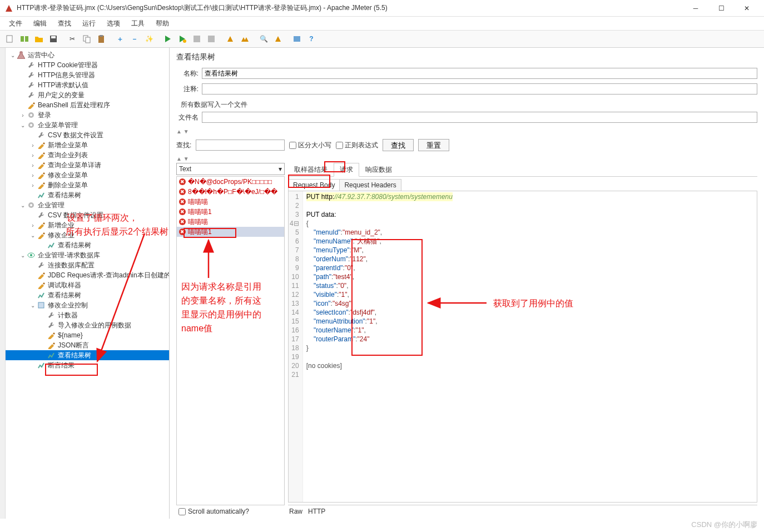 The image size is (764, 532). What do you see at coordinates (87, 355) in the screenshot?
I see `tree-node-30: 查看结果树` at bounding box center [87, 355].